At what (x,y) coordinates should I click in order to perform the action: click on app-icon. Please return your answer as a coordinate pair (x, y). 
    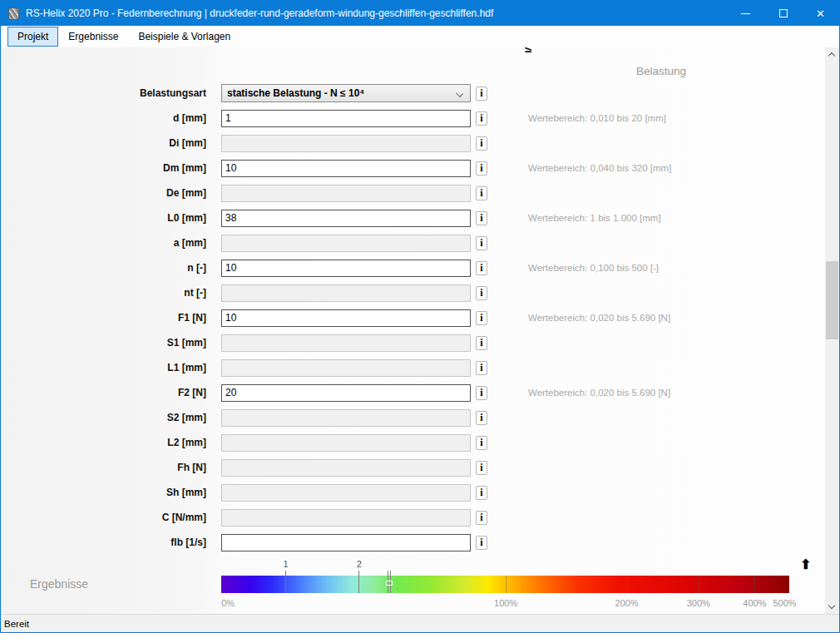
    Looking at the image, I should click on (13, 13).